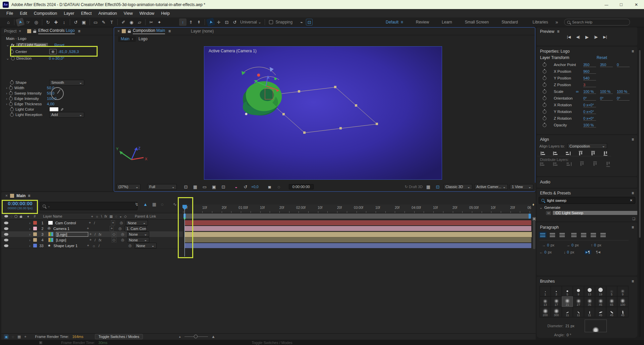 This screenshot has width=644, height=345. I want to click on eye-icon, so click(6, 246).